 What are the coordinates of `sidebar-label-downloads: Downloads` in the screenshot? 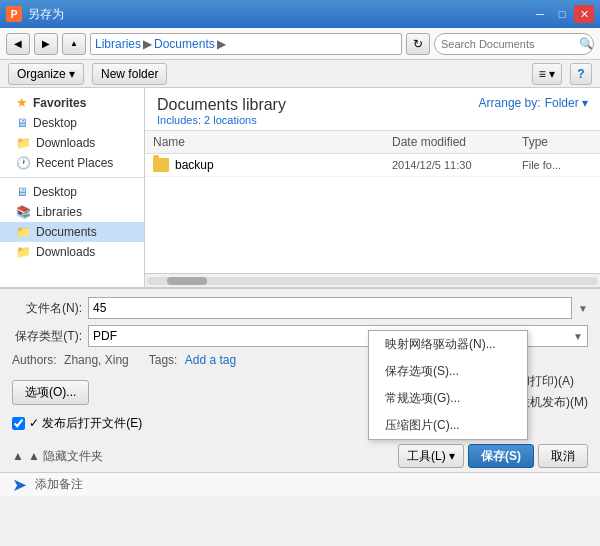 It's located at (66, 143).